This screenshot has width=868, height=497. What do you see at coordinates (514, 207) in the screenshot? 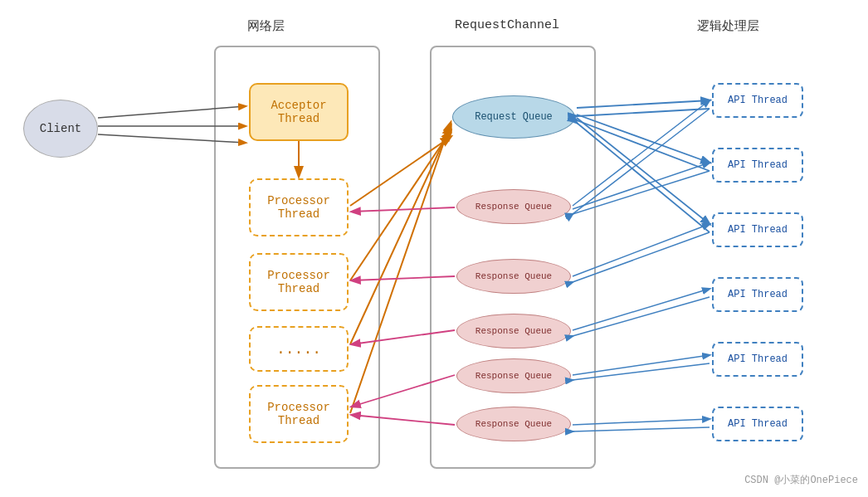
I see `response-queue-1: Response Queue` at bounding box center [514, 207].